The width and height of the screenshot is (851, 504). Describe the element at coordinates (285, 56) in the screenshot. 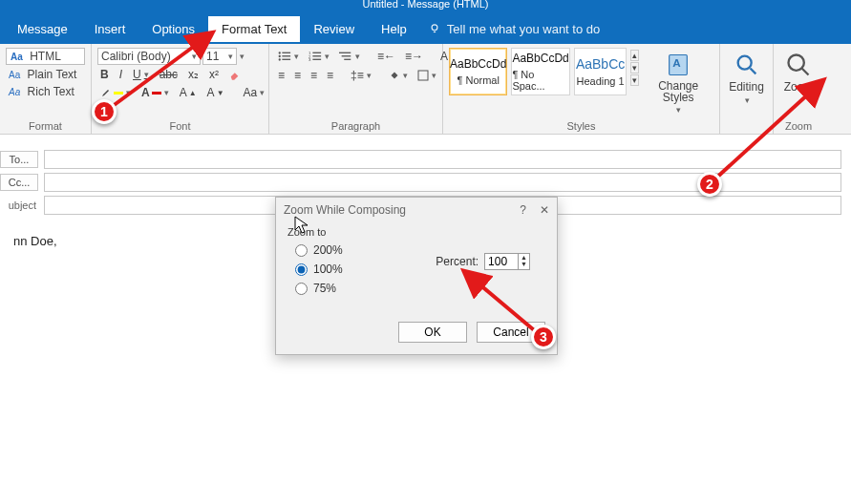

I see `bullets-icon` at that location.